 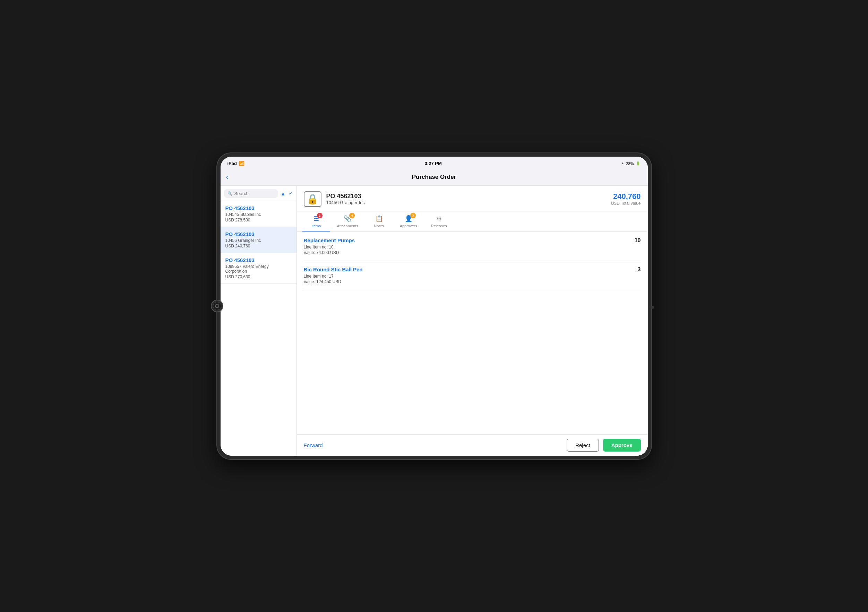 I want to click on item-value: Value: 74.000 USD, so click(x=330, y=252).